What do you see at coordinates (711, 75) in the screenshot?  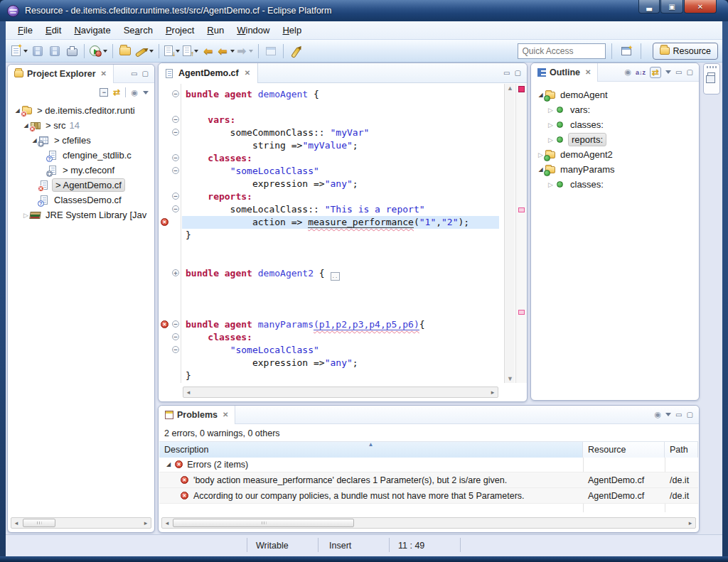 I see `restore-view-icon` at bounding box center [711, 75].